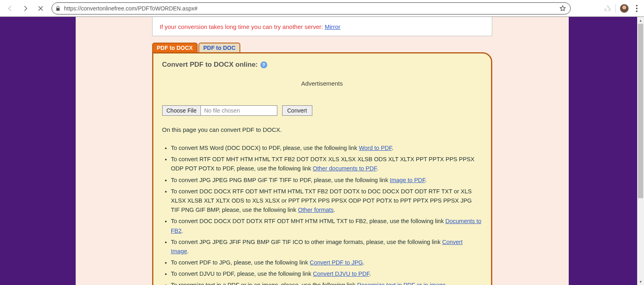 This screenshot has width=644, height=285. Describe the element at coordinates (58, 8) in the screenshot. I see `lock-icon` at that location.